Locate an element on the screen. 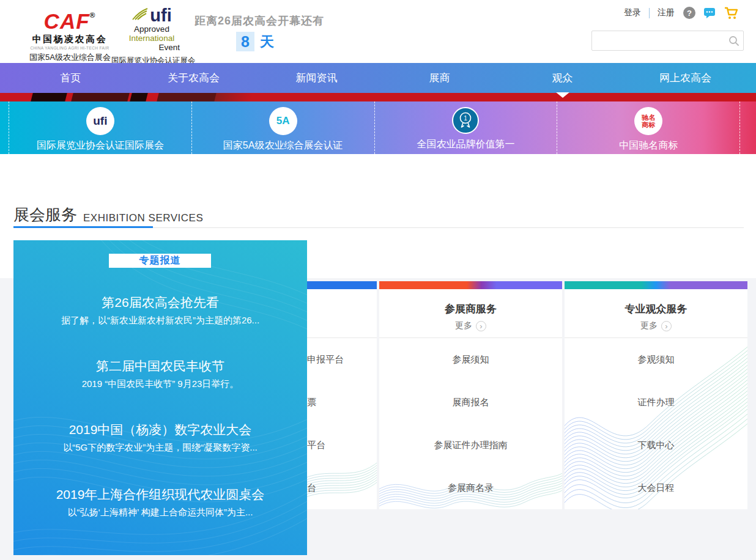 The width and height of the screenshot is (756, 560). badge-brand-value: 1 全国农业品牌价值第一 is located at coordinates (466, 128).